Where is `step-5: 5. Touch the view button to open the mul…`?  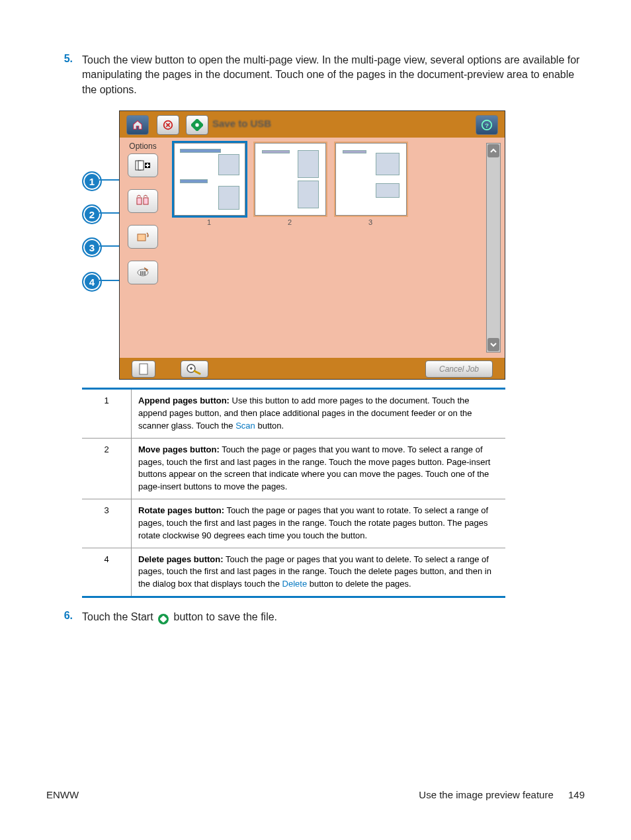
step-5: 5. Touch the view button to open the mul… is located at coordinates (316, 75).